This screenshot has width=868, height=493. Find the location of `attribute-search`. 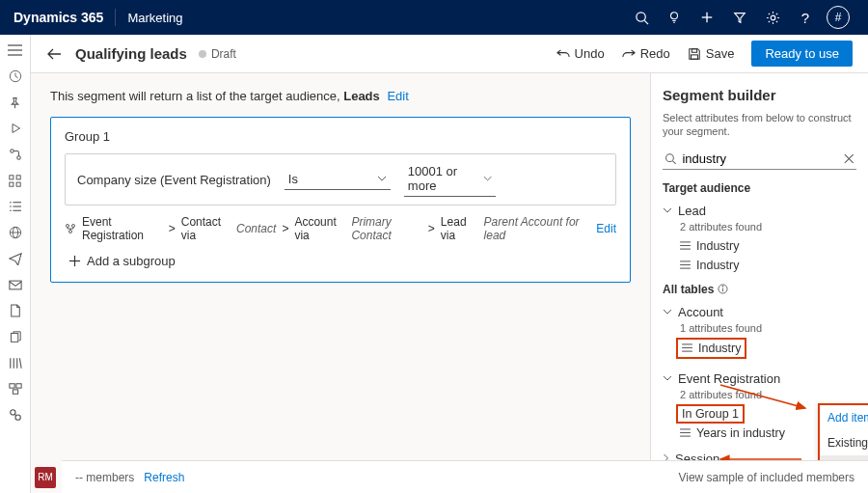

attribute-search is located at coordinates (760, 159).